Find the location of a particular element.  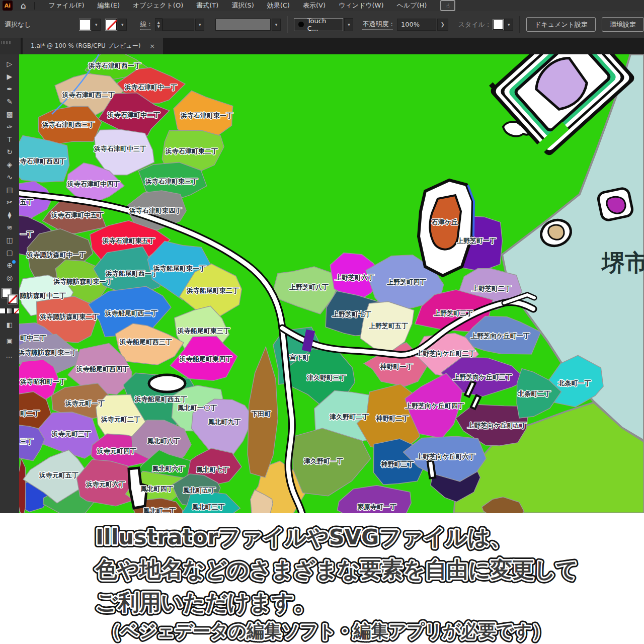

document-setup-button: ドキュメント設定 is located at coordinates (561, 24).